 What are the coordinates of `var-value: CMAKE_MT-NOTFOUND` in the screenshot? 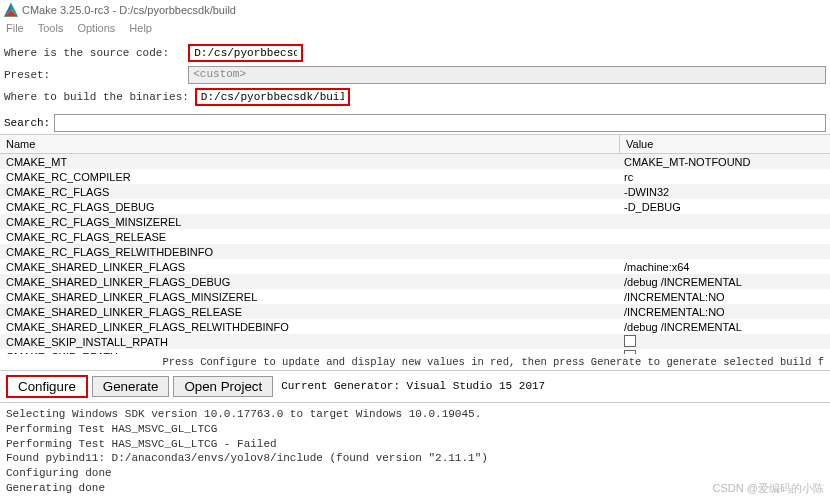 It's located at (725, 162).